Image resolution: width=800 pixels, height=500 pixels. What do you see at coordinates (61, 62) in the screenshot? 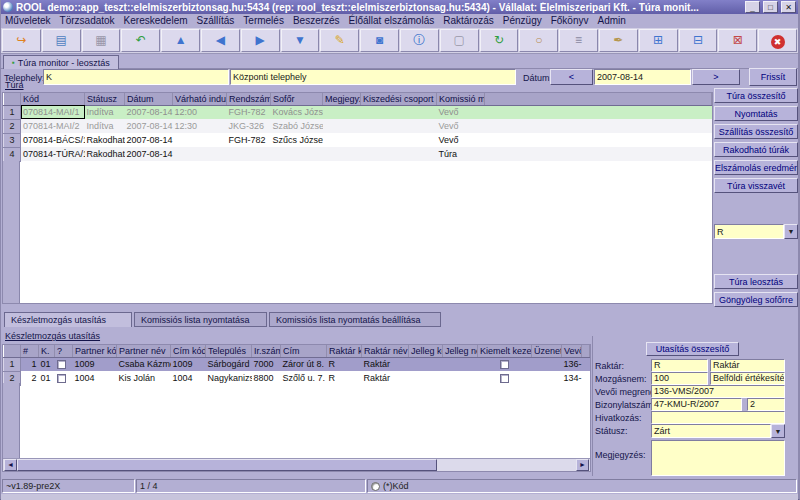
I see `tab-tura-monitor: ▪ Túra monitor - leosztás` at bounding box center [61, 62].